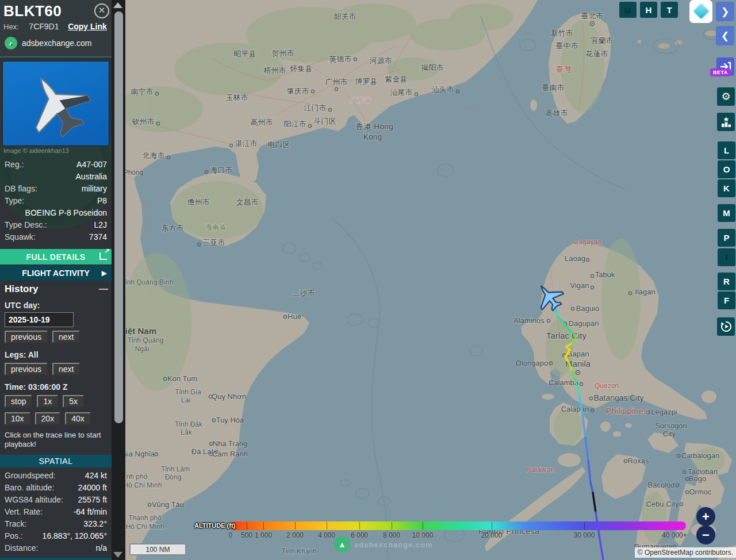 This screenshot has width=736, height=560. What do you see at coordinates (674, 535) in the screenshot?
I see `legend-tick-label: 40 000+` at bounding box center [674, 535].